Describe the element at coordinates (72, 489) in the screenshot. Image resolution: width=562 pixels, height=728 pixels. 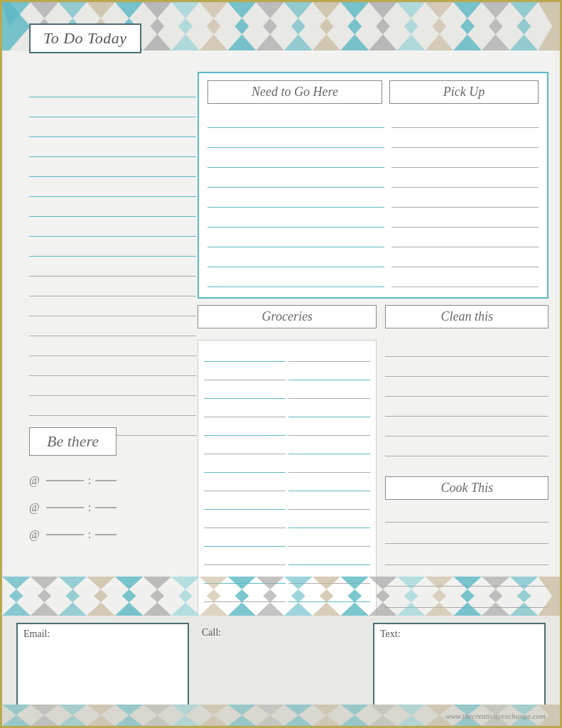
I see `be-there-section: Be there @ : @ : @ :` at that location.